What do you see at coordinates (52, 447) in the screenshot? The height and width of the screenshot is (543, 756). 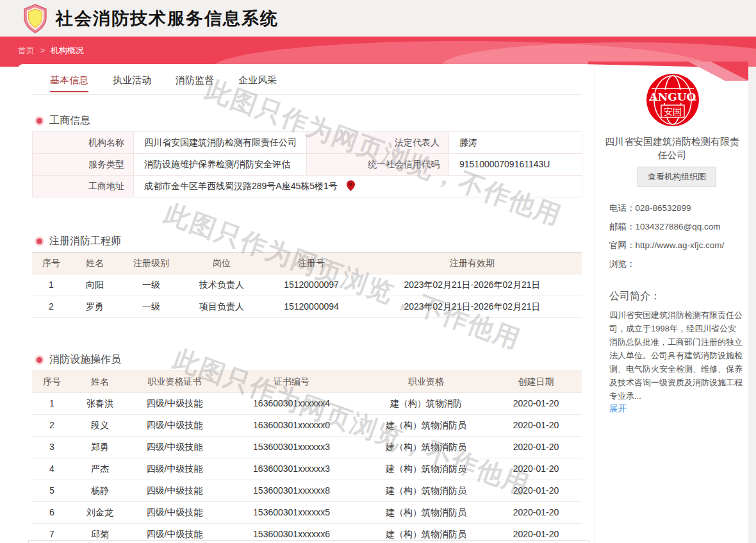 I see `cell-seq: 3` at bounding box center [52, 447].